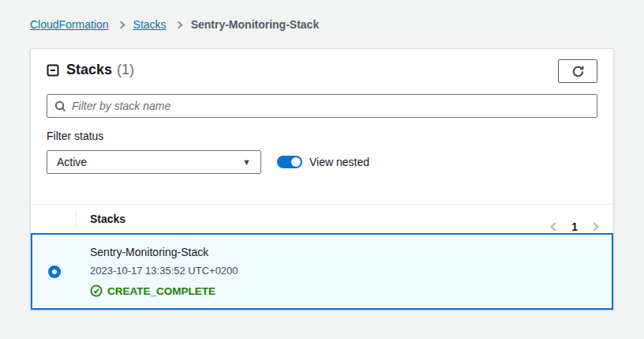  Describe the element at coordinates (53, 70) in the screenshot. I see `collapse-section-icon` at that location.